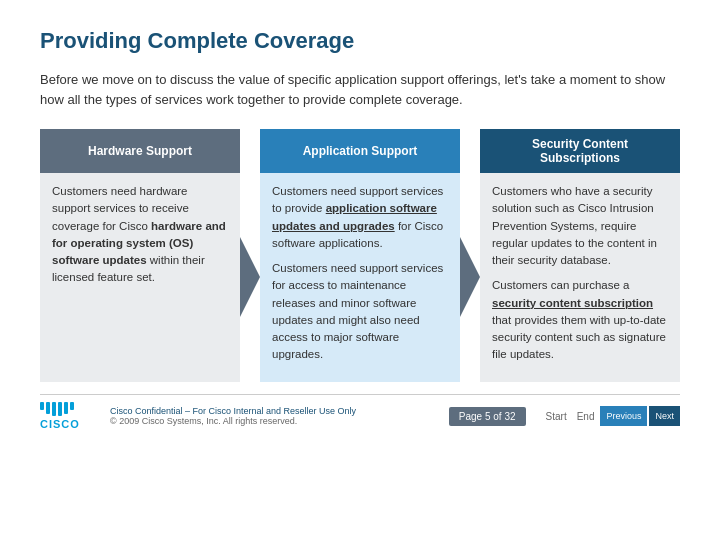 The image size is (720, 540). I want to click on application-body: Customers need support services to provi…, so click(360, 278).